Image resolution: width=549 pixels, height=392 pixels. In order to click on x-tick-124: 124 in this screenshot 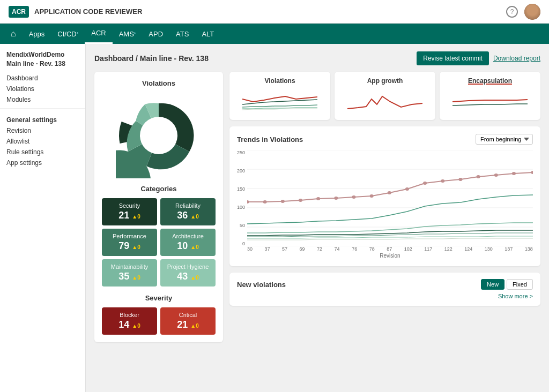, I will do `click(469, 249)`.